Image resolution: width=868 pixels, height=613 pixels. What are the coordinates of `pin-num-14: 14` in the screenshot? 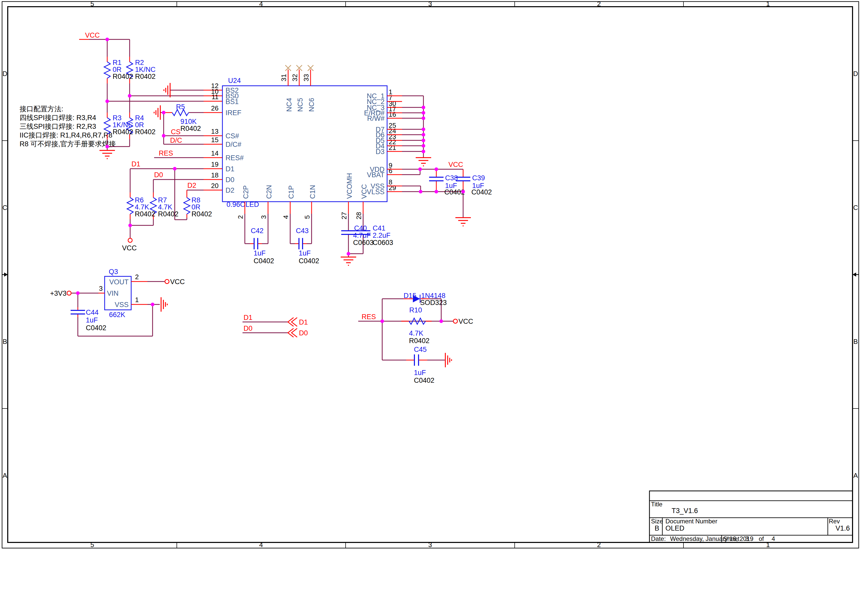 It's located at (215, 153).